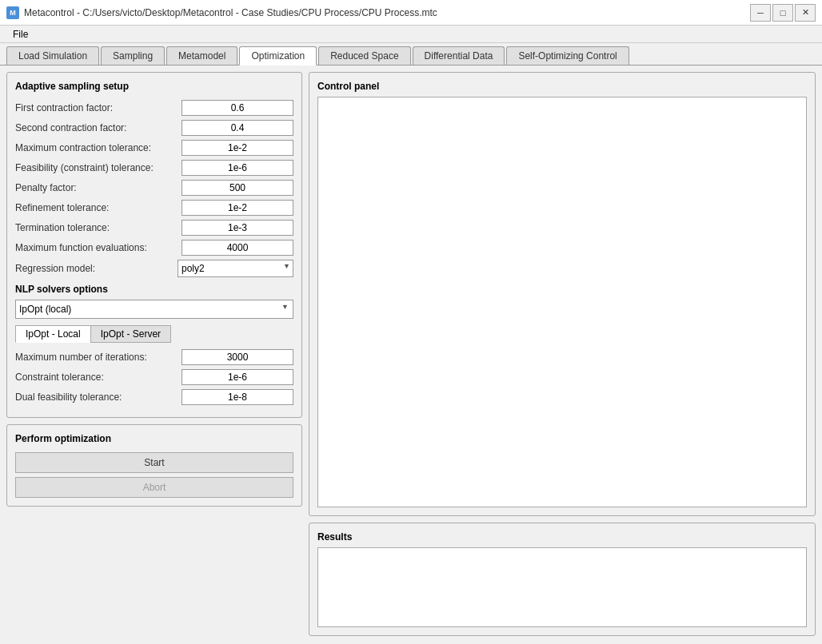  I want to click on results-content, so click(562, 587).